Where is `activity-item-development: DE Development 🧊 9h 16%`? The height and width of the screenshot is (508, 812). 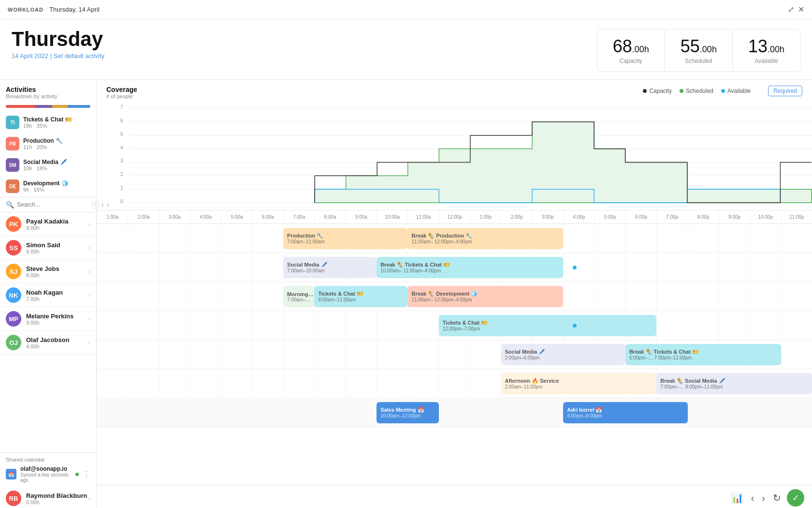
activity-item-development: DE Development 🧊 9h 16% is located at coordinates (48, 186).